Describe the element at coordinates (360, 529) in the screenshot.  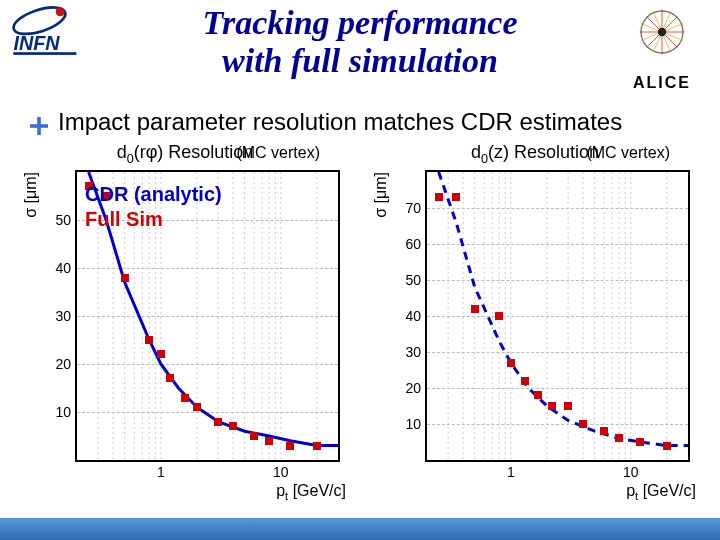
I see `footer-bar` at that location.